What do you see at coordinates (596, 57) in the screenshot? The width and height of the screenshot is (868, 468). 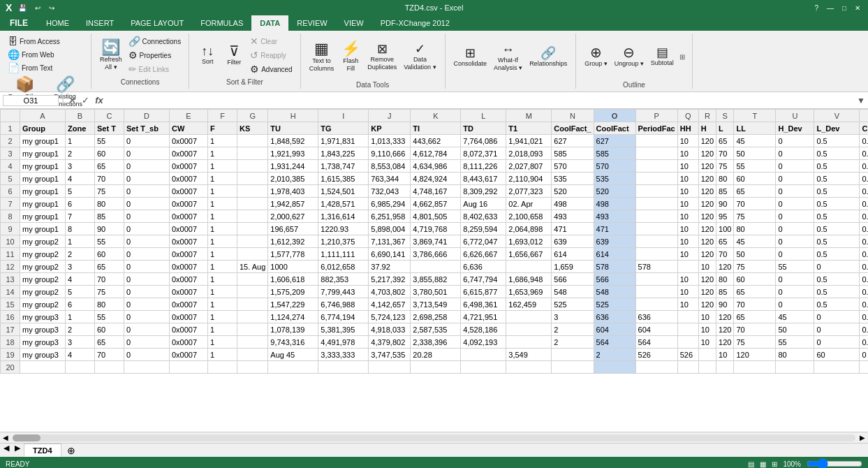 I see `group-btn: ⊕ Group ▾` at bounding box center [596, 57].